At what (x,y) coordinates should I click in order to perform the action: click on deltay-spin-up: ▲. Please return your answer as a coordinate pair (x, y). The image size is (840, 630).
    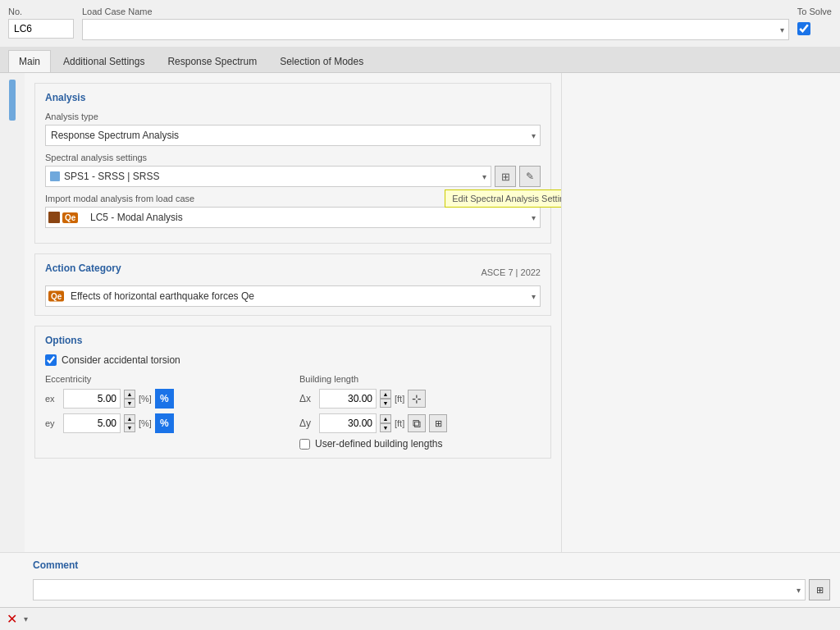
    Looking at the image, I should click on (386, 418).